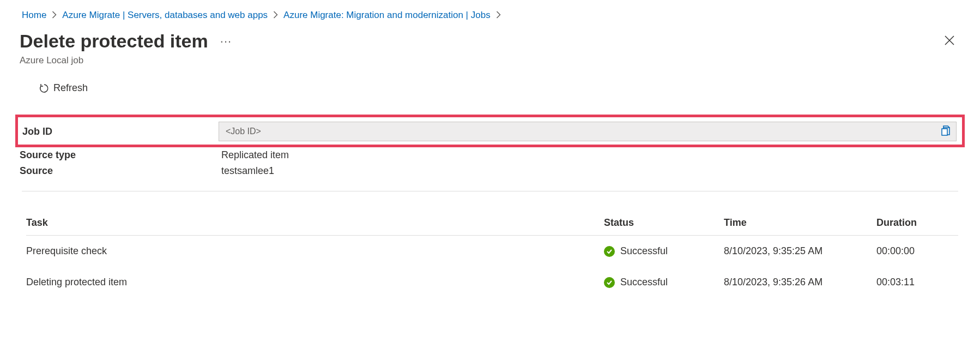  I want to click on toolbar: Refresh, so click(490, 85).